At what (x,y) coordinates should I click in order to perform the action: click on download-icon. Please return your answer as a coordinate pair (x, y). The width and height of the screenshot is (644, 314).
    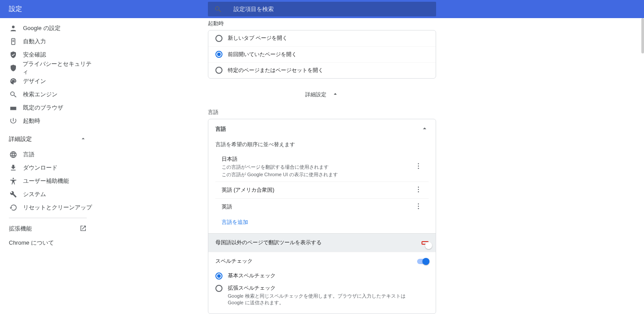
    Looking at the image, I should click on (13, 168).